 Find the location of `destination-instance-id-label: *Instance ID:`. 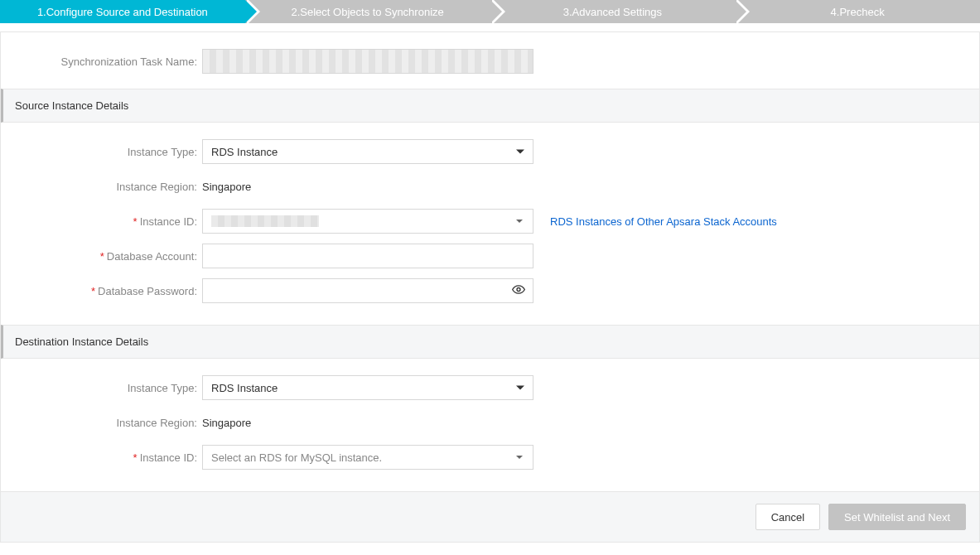

destination-instance-id-label: *Instance ID: is located at coordinates (101, 457).